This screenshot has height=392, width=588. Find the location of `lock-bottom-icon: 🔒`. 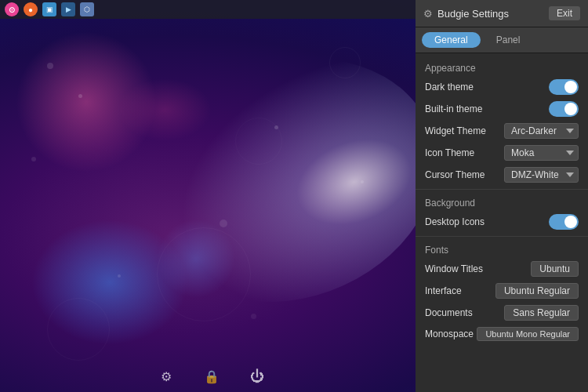

lock-bottom-icon: 🔒 is located at coordinates (212, 376).